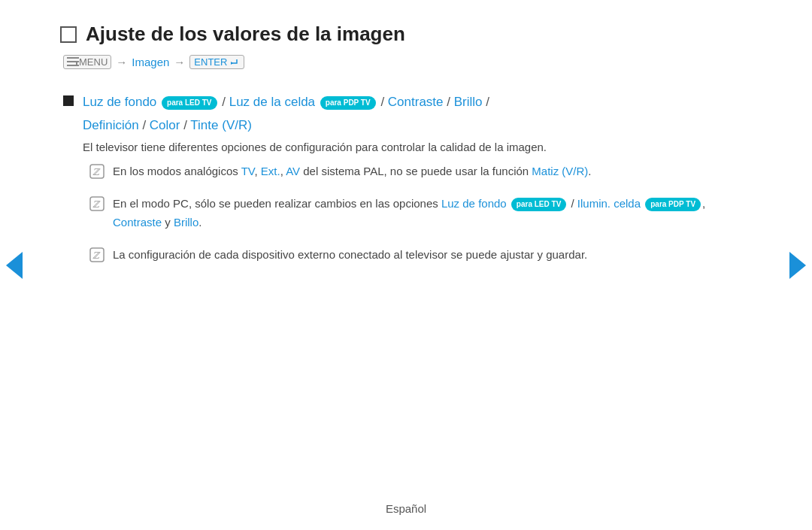 Image resolution: width=812 pixels, height=530 pixels. I want to click on sep1: /, so click(226, 102).